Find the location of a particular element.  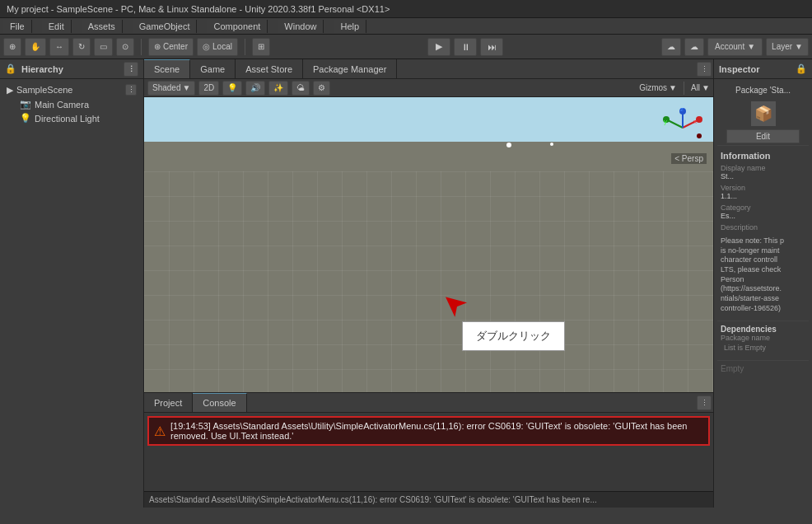

inspector-title: Inspector is located at coordinates (740, 69).